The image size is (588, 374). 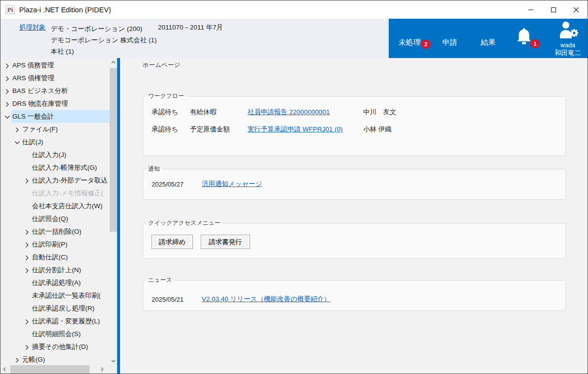 What do you see at coordinates (365, 65) in the screenshot?
I see `page-title: ホームページ` at bounding box center [365, 65].